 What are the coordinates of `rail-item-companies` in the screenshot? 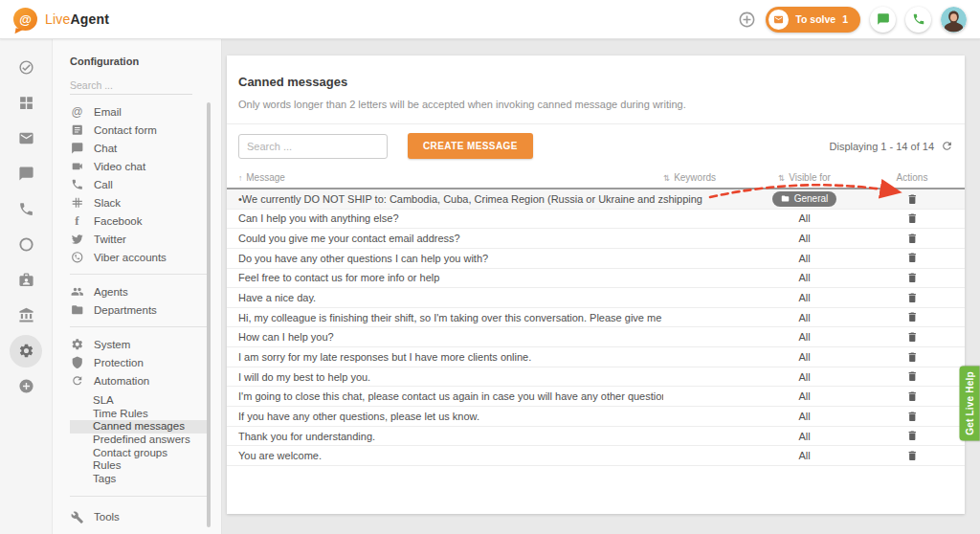 It's located at (26, 316).